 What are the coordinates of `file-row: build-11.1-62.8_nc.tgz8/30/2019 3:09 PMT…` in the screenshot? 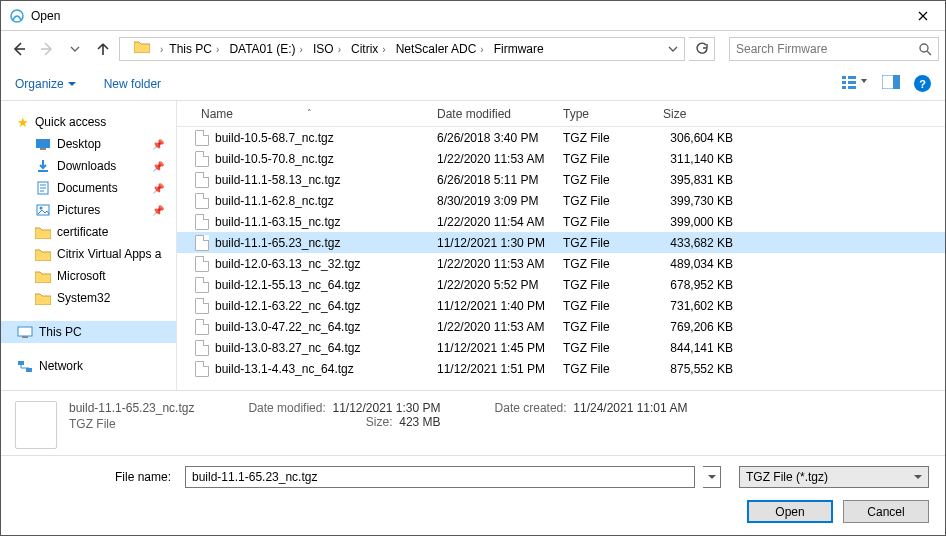 It's located at (561, 200).